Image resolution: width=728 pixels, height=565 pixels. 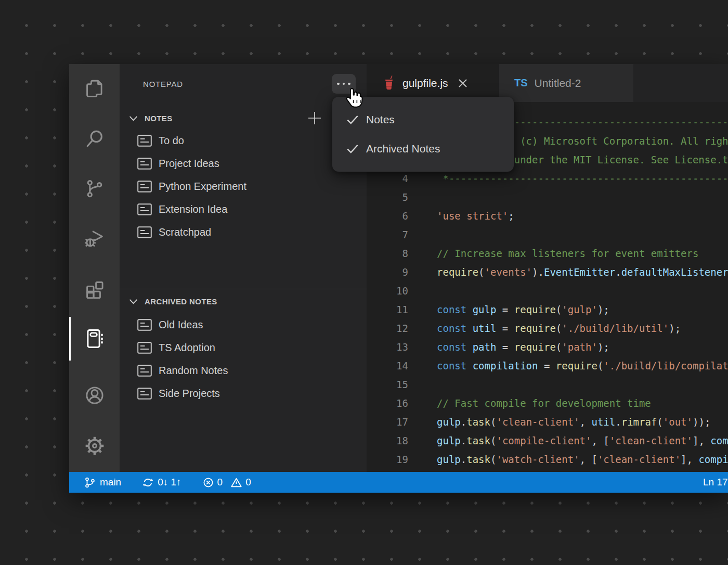 I want to click on account-icon, so click(x=95, y=395).